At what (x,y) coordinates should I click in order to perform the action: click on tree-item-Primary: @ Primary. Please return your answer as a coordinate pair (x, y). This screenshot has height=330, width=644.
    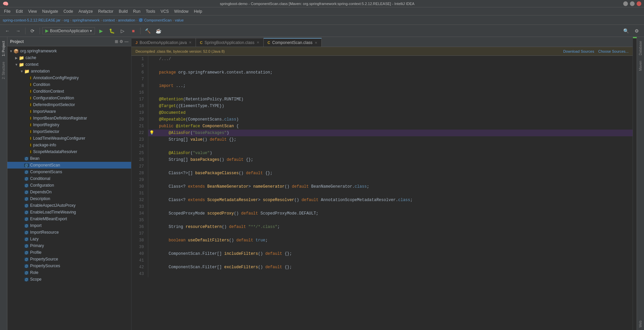
    Looking at the image, I should click on (69, 246).